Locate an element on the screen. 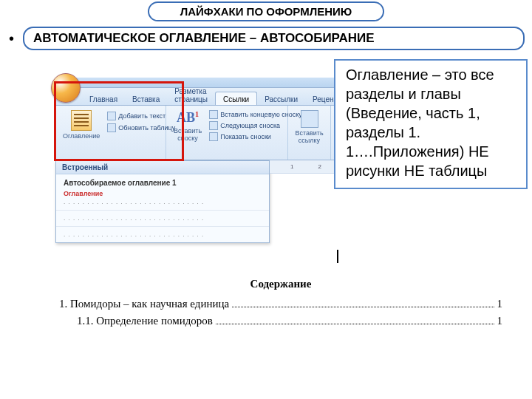 This screenshot has height=399, width=532. add-text-icon is located at coordinates (112, 116).